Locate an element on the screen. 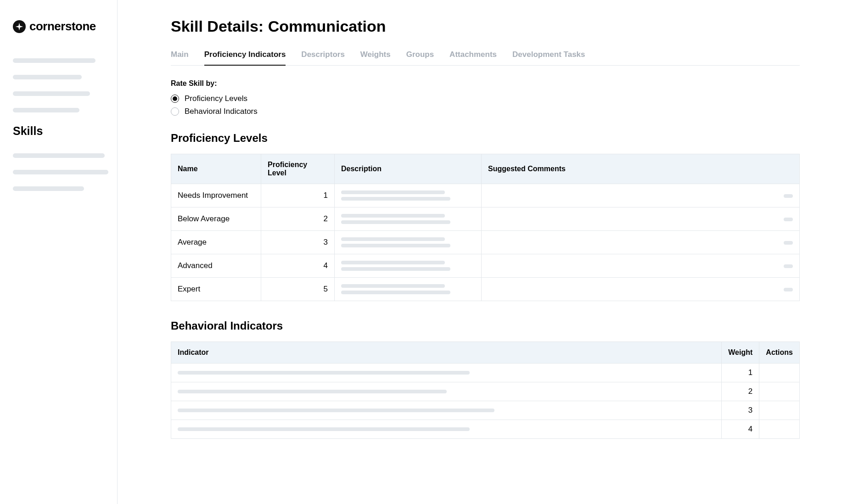  table-row: Below Average 2 is located at coordinates (486, 219).